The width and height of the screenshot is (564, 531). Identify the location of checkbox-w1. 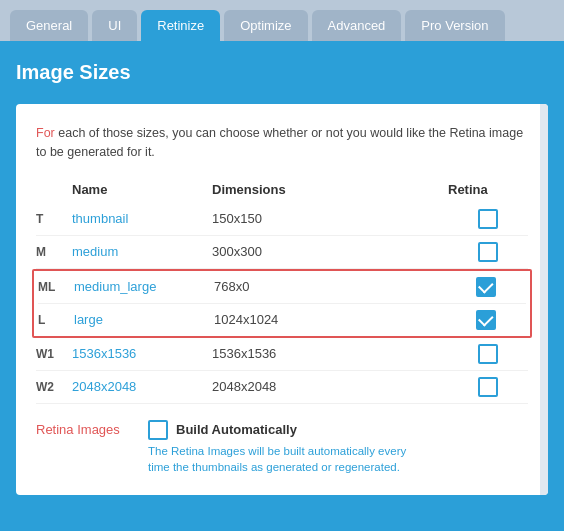
(488, 354).